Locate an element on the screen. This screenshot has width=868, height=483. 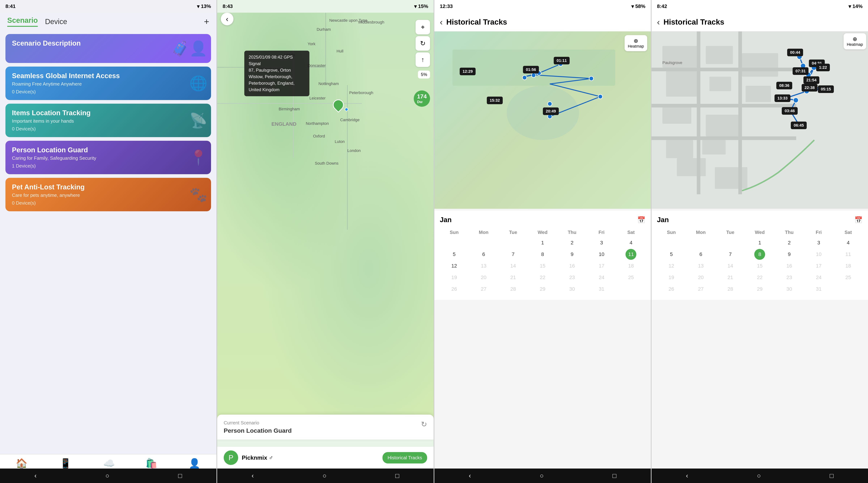
card-person-guard: Person Location Guard Caring for Family,… is located at coordinates (108, 158).